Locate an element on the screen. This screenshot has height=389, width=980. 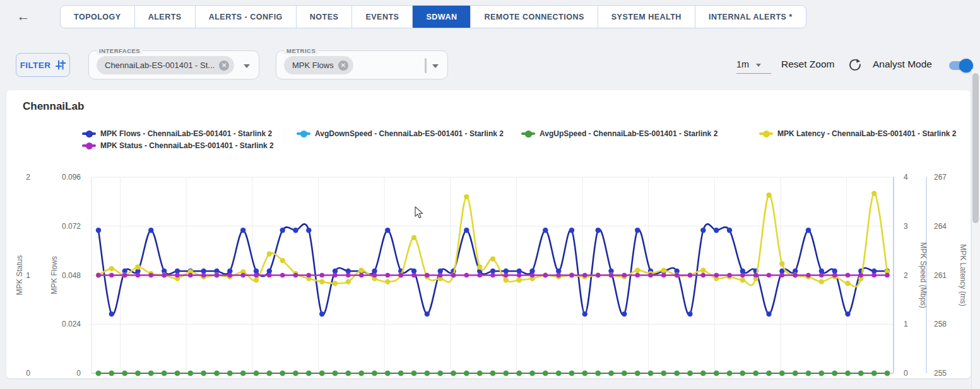
back-arrow-icon: ← is located at coordinates (23, 16).